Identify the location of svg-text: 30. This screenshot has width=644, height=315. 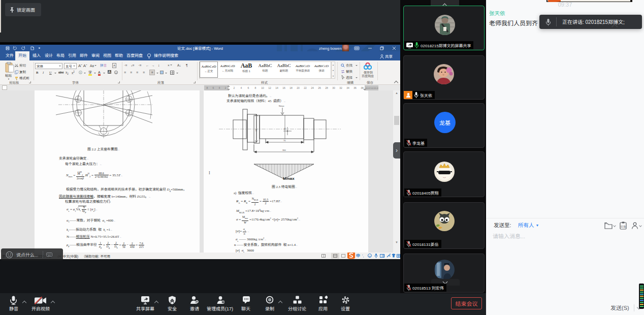
(334, 88).